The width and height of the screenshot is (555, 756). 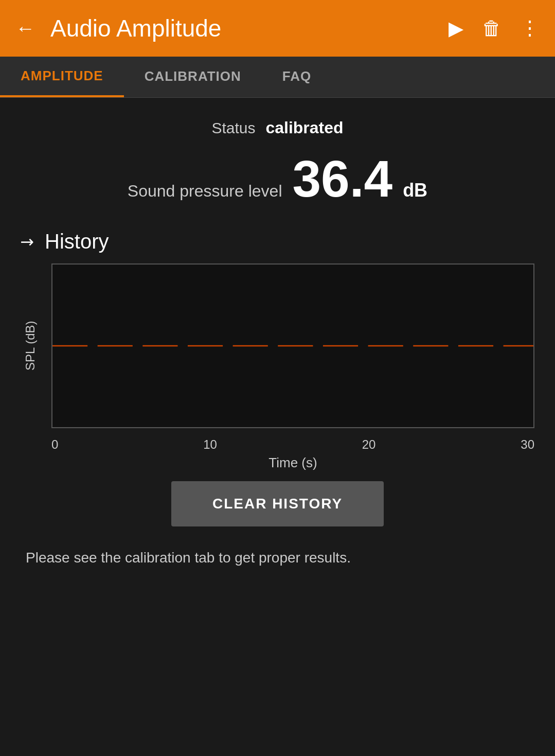 What do you see at coordinates (293, 443) in the screenshot?
I see `x-axis-ticks: 0 10 20 30` at bounding box center [293, 443].